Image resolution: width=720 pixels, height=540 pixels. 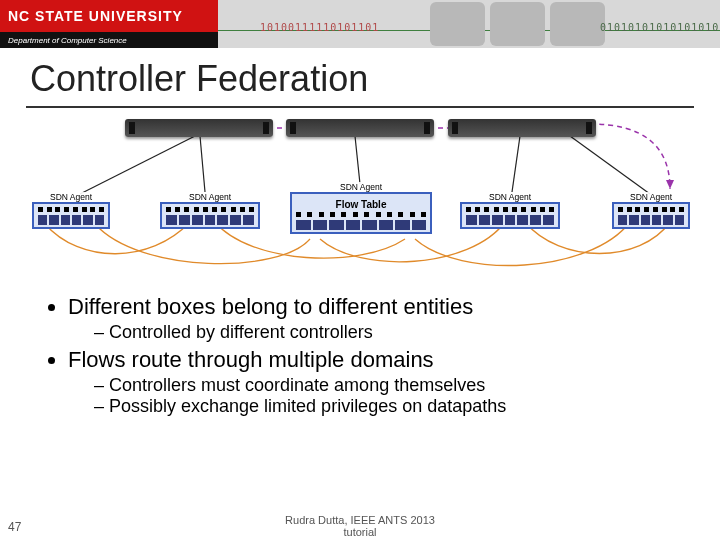 I want to click on sdn-switch-center: SDN Agent Flow Table, so click(x=361, y=208).